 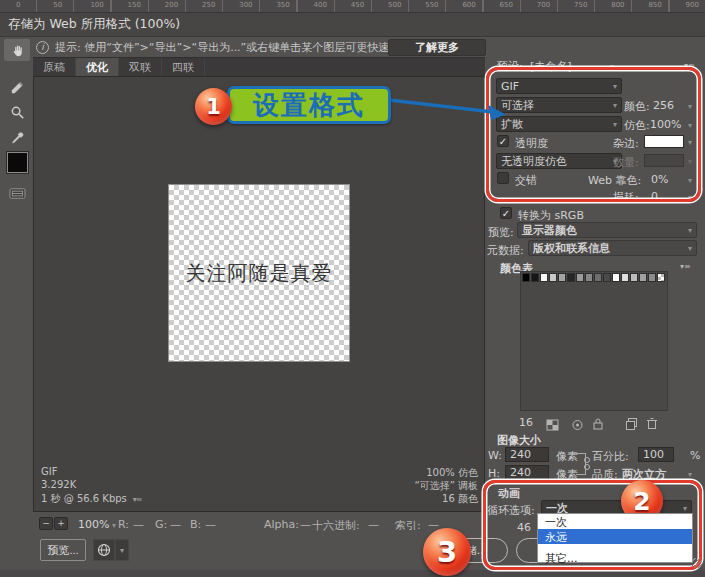 I want to click on zoom-in-button: +, so click(x=61, y=524).